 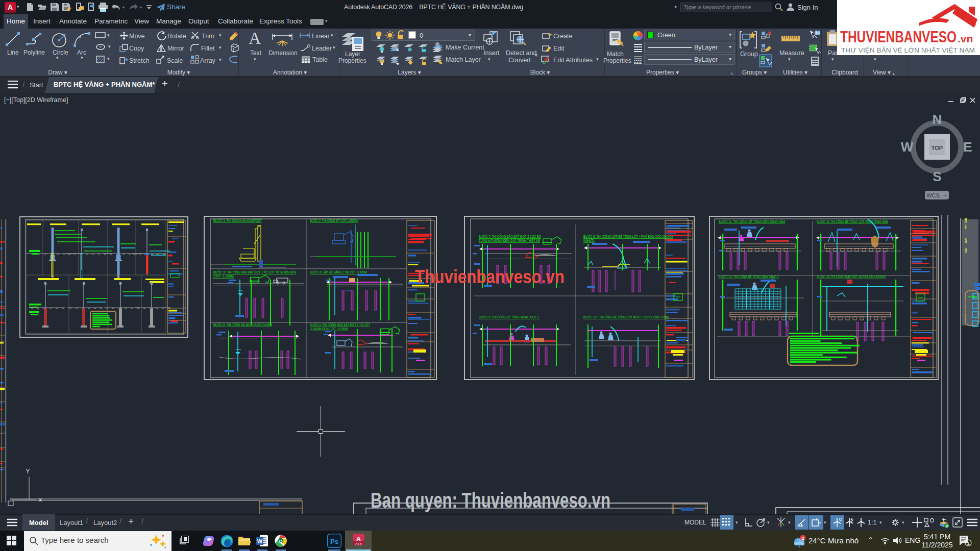 What do you see at coordinates (255, 271) in the screenshot?
I see `svg-text:BƯỚC 3: THI CÔNG ĐÀO ĐẤT ĐỢT 1: BƯỚC 3: THI CÔNG ĐÀO ĐẤT ĐỢT 1 TỪ CỐT TỰ…` at bounding box center [255, 271].